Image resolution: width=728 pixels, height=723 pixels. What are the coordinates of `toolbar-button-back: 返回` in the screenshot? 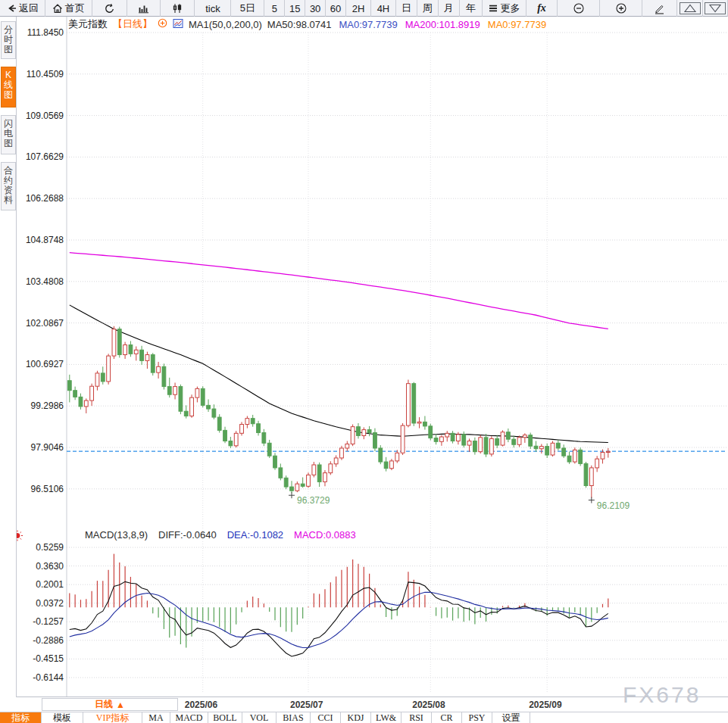 It's located at (23, 8).